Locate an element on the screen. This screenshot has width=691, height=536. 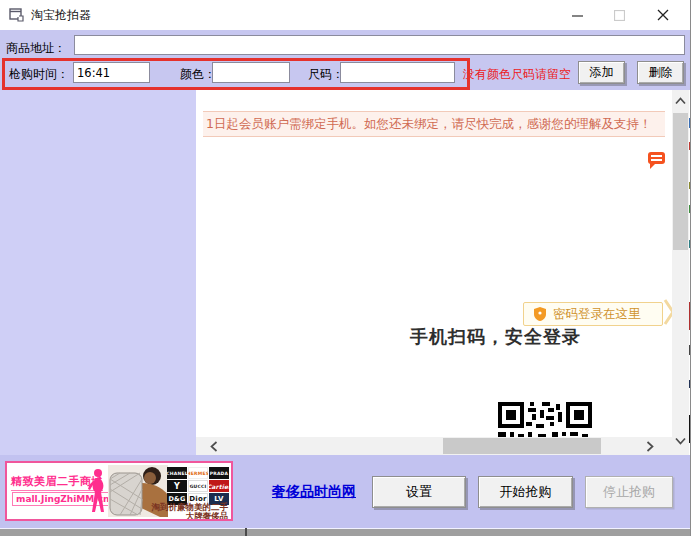
scroll-down-button is located at coordinates (680, 441).